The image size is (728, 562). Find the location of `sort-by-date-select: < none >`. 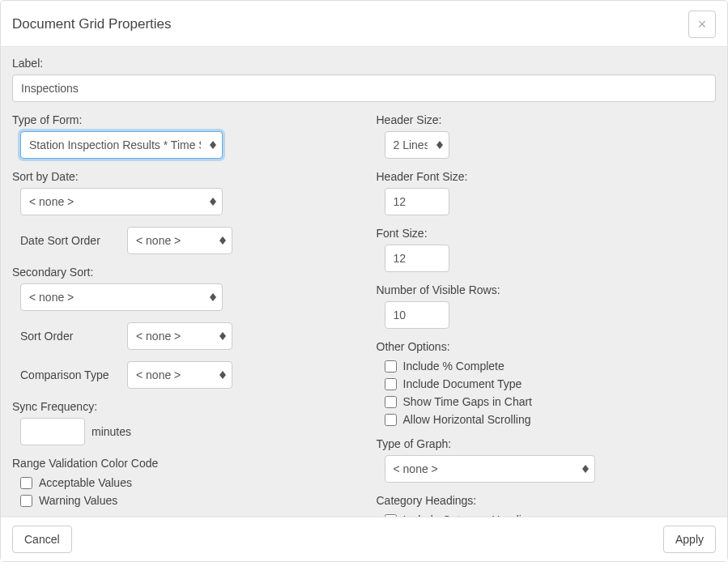

sort-by-date-select: < none > is located at coordinates (121, 202).